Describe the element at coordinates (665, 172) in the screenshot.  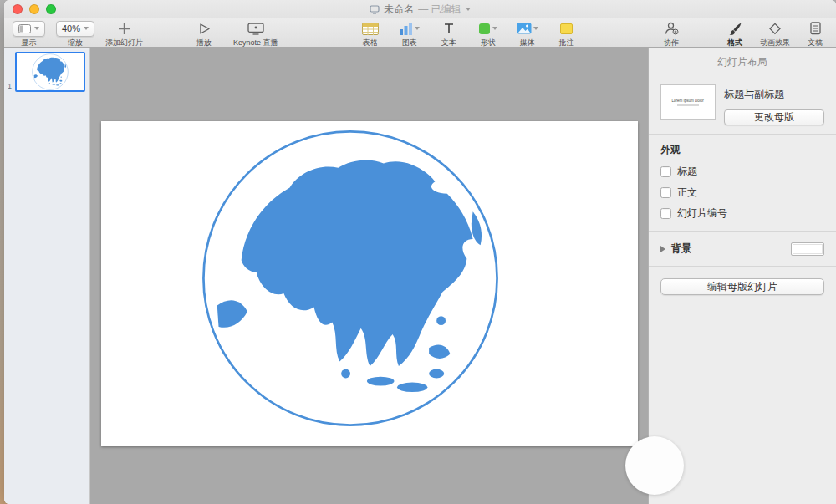
I see `title-checkbox` at that location.